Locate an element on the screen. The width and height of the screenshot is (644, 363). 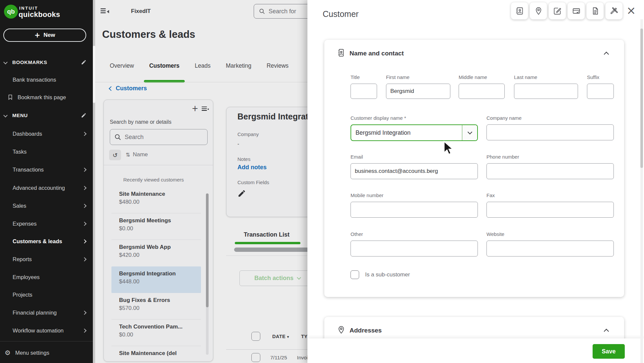
sidebar-item-advanced-accounting: Advanced accounting is located at coordinates (48, 188).